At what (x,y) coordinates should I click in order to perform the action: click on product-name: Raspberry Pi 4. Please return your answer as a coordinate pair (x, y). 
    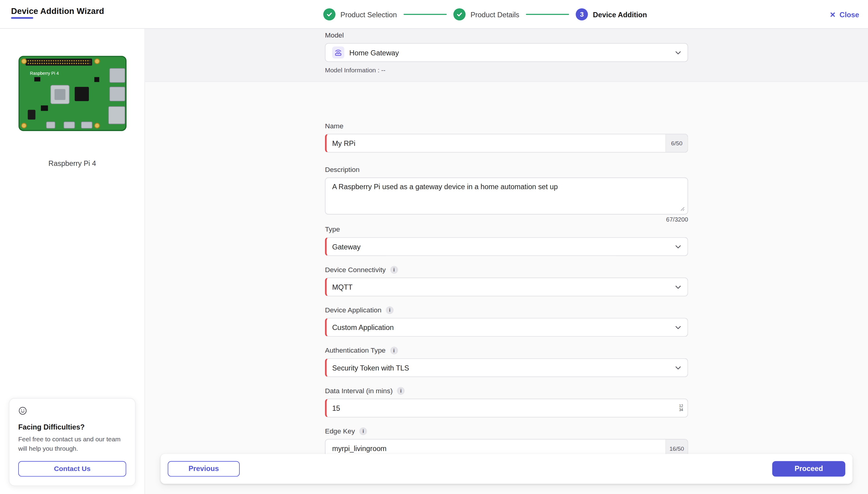
    Looking at the image, I should click on (72, 163).